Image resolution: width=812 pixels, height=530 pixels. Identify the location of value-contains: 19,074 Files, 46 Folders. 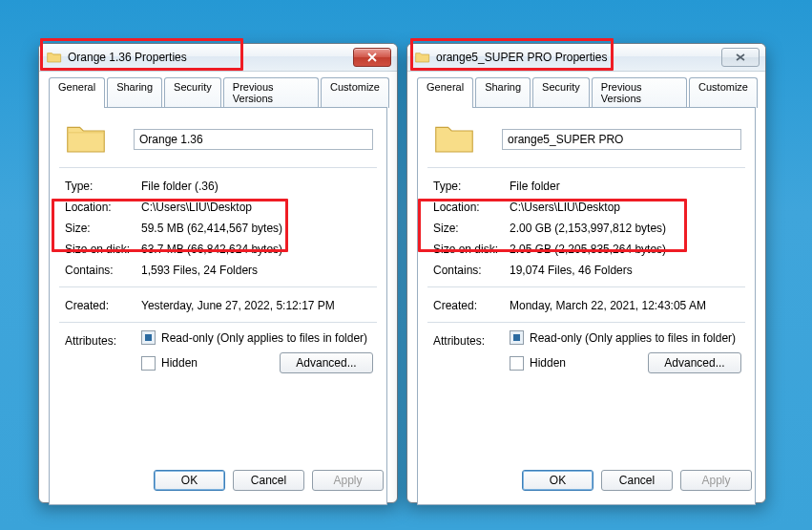
(628, 270).